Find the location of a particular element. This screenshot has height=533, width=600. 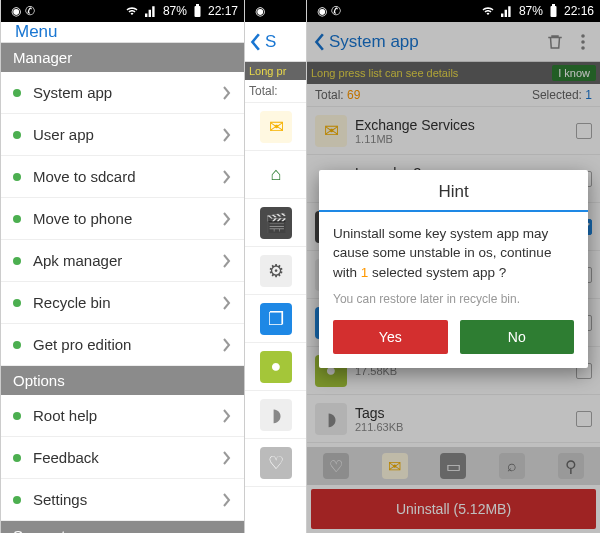

app-icon-column: ✉⌂🎬⚙❐●◗♡ is located at coordinates (276, 295).